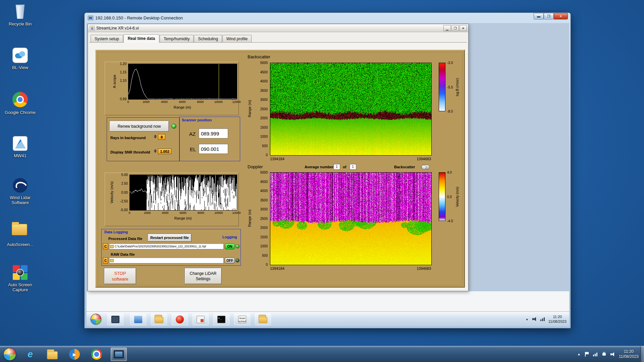 This screenshot has height=362, width=644. I want to click on doppler-plot-area, so click(351, 219).